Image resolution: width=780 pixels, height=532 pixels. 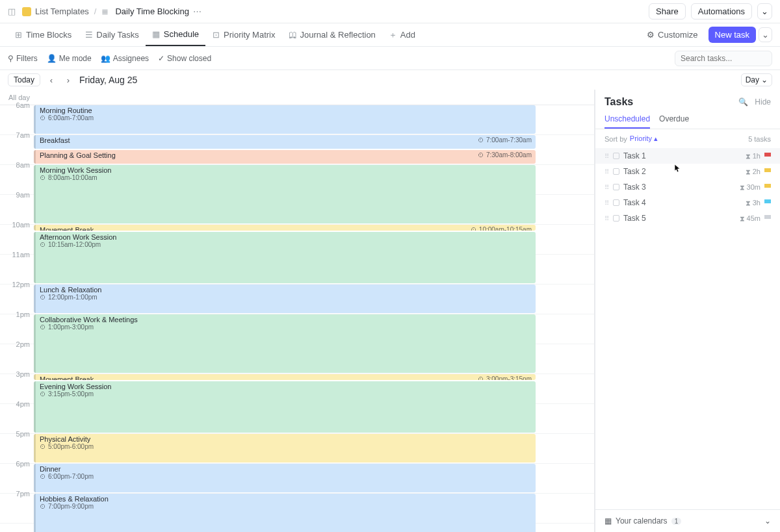 What do you see at coordinates (390, 35) in the screenshot?
I see `view-tabs: ⊞Time Blocks☰Daily Tasks▦Schedule⊡Priori…` at bounding box center [390, 35].